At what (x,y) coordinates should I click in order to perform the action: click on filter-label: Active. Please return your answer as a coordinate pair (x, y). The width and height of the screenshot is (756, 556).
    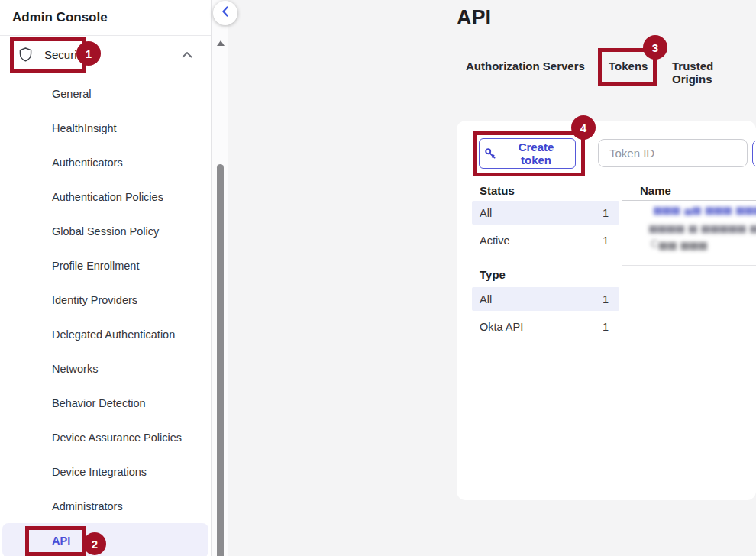
    Looking at the image, I should click on (495, 241).